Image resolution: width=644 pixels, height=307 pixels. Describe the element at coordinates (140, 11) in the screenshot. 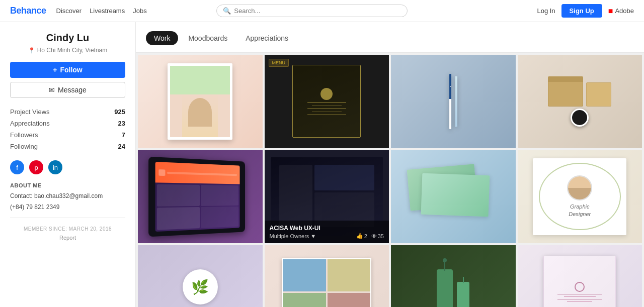

I see `nav-jobs: Jobs` at that location.